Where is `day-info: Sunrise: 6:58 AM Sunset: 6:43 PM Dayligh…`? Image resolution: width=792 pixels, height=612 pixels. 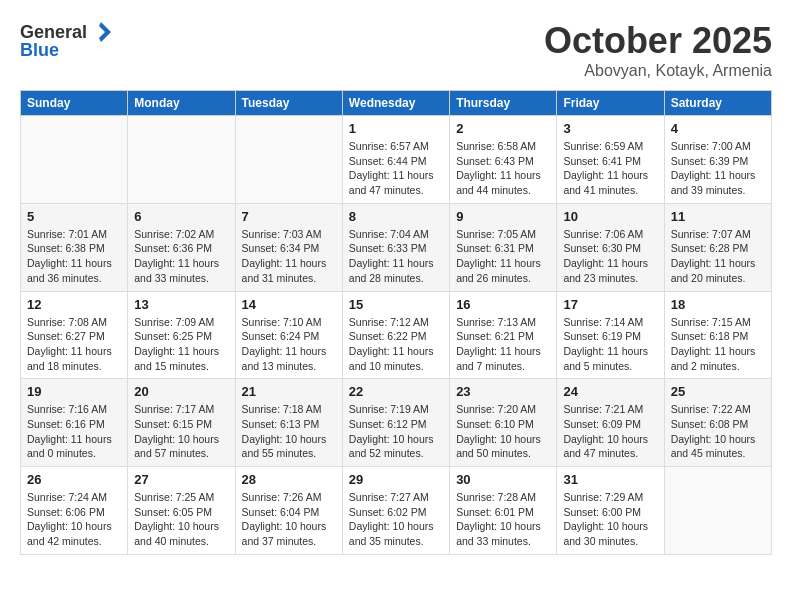
day-info: Sunrise: 6:58 AM Sunset: 6:43 PM Dayligh… is located at coordinates (503, 168).